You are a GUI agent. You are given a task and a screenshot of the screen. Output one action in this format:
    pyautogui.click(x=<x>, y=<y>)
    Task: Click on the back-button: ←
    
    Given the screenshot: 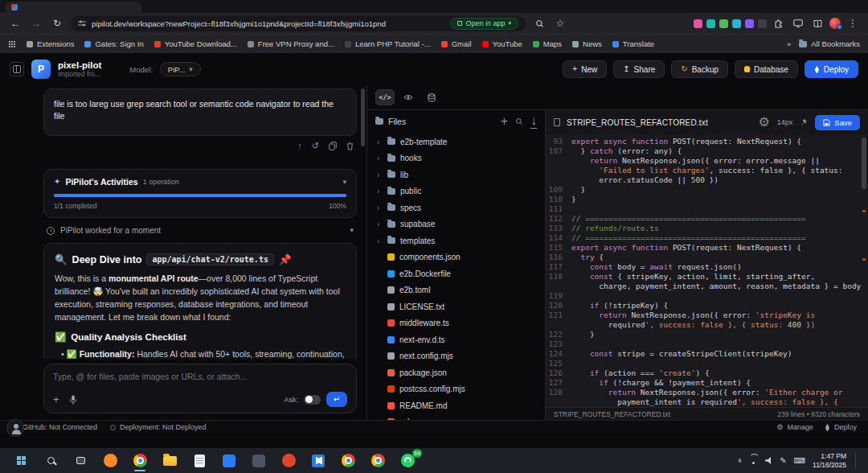 What is the action you would take?
    pyautogui.click(x=15, y=23)
    